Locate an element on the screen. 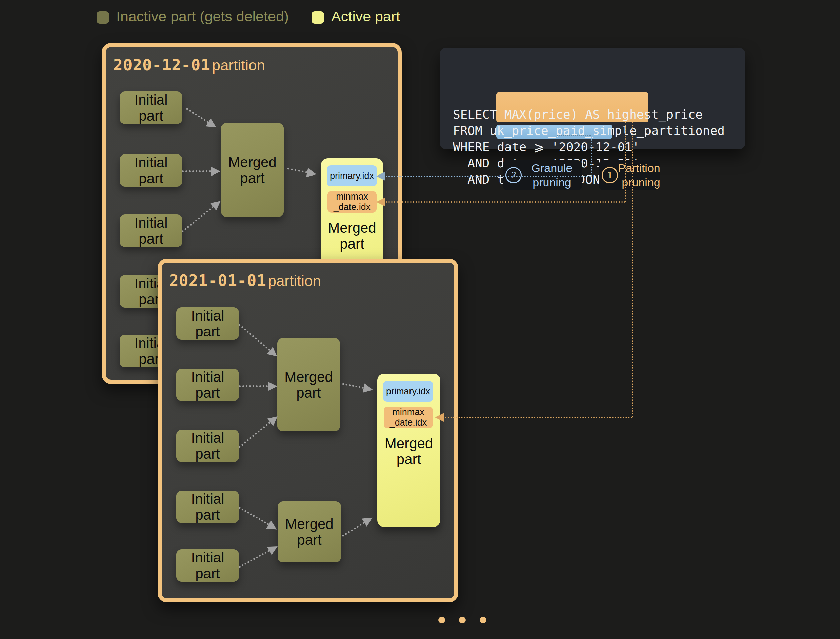 The width and height of the screenshot is (840, 639). partition-title: 2020-12-01 partition is located at coordinates (189, 65).